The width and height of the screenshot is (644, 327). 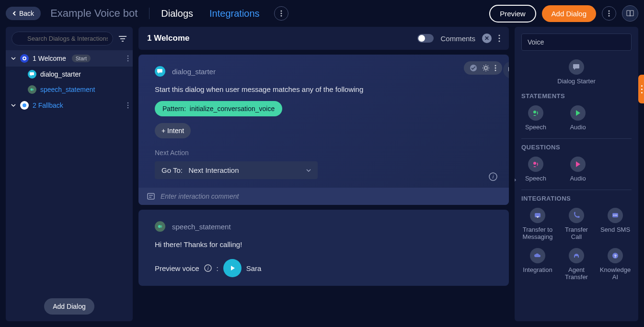 I want to click on palette-question-speech: Speech, so click(x=536, y=169).